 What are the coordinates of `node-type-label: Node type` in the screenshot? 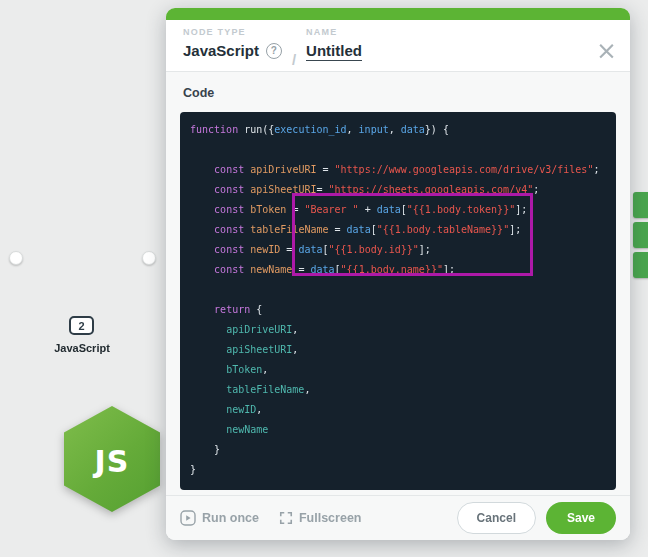 It's located at (232, 32).